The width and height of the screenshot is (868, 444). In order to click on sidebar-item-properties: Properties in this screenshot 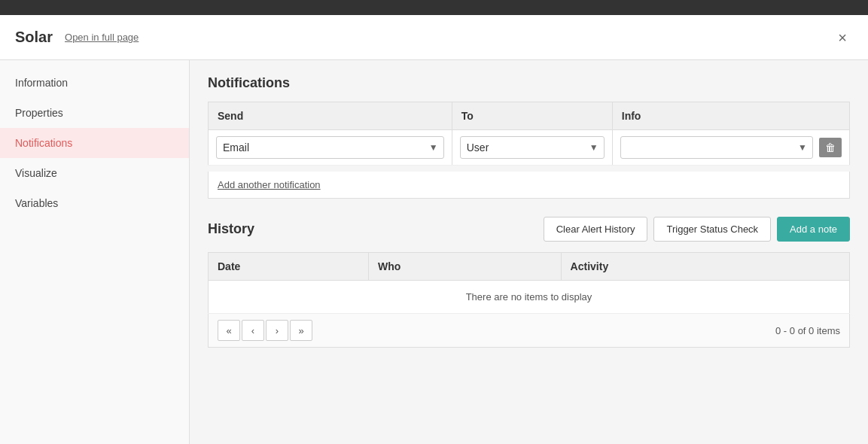, I will do `click(95, 113)`.